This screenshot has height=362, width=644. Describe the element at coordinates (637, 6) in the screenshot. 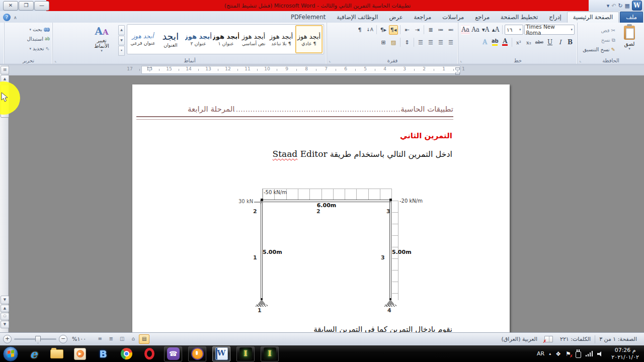

I see `word-logo-icon: W` at that location.